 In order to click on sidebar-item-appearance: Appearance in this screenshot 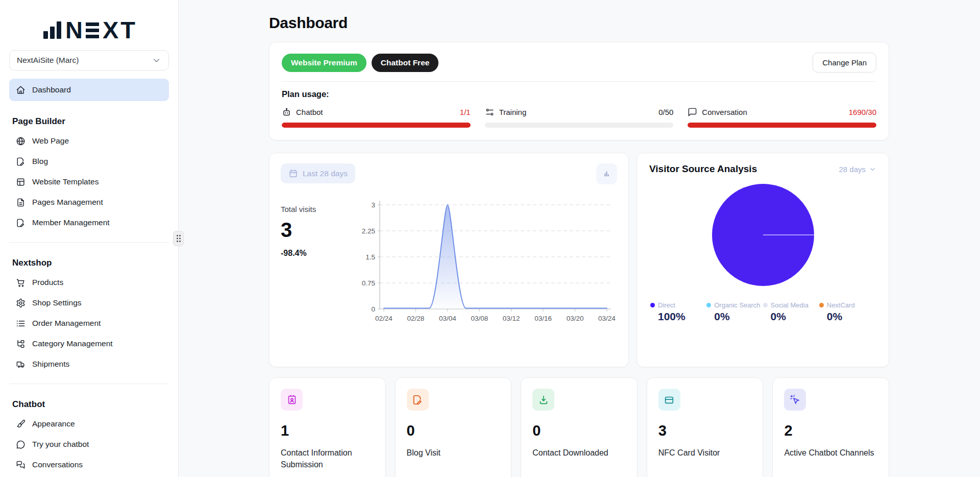, I will do `click(89, 424)`.